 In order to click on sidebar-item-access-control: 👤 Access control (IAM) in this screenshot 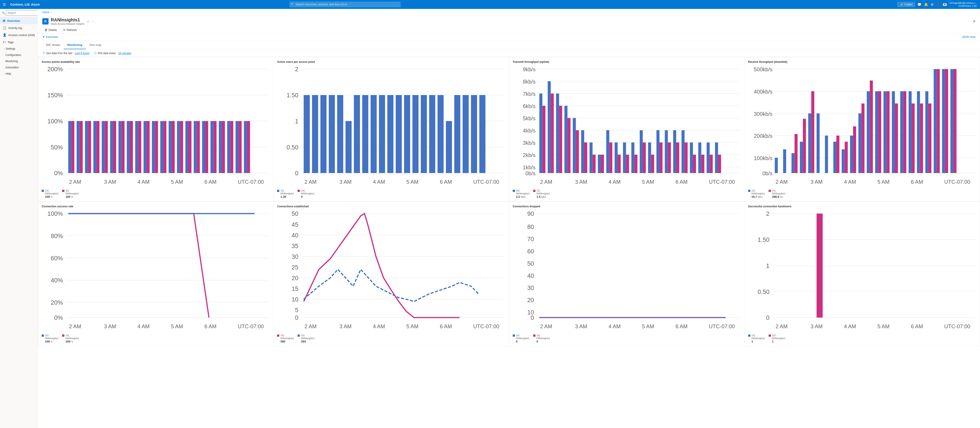, I will do `click(19, 35)`.